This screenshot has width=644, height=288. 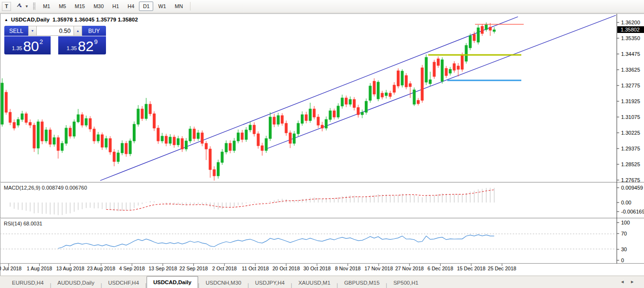 I want to click on rsi-indicator-label: RSI(14) 68.0031, so click(x=23, y=224).